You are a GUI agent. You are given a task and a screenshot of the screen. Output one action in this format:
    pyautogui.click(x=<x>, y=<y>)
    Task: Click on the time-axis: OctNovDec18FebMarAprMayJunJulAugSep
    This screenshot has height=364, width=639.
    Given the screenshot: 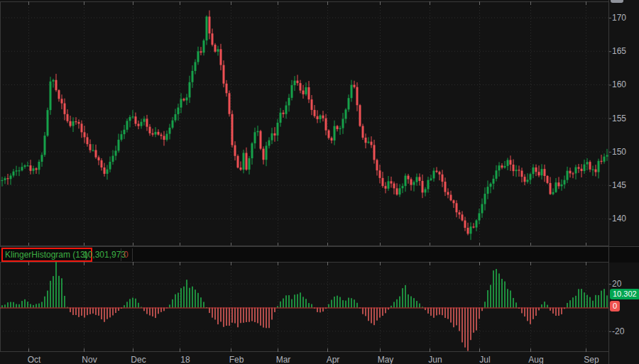 What is the action you would take?
    pyautogui.click(x=320, y=358)
    